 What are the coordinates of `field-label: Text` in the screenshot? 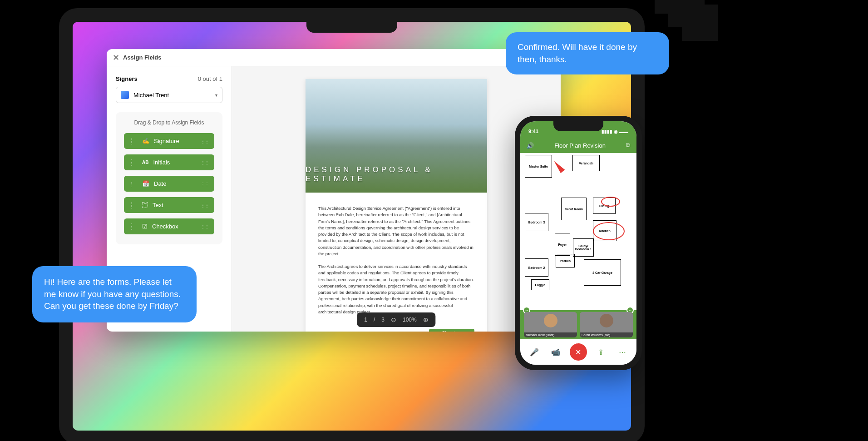 It's located at (158, 205).